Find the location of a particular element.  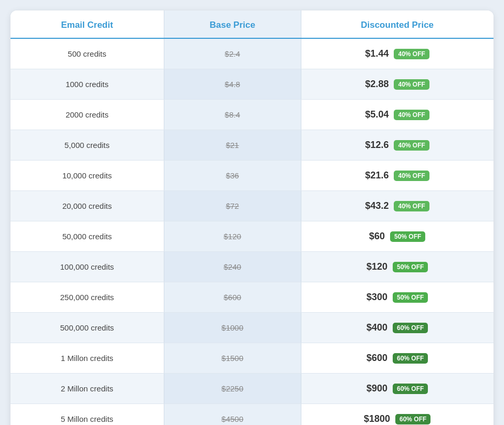

credits-cell: 5 Millon credits is located at coordinates (87, 415).